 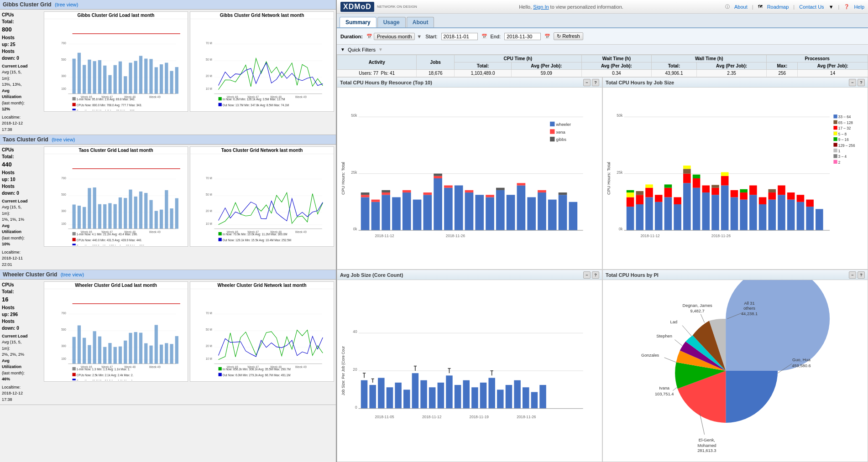 I want to click on start-date-input, so click(x=460, y=36).